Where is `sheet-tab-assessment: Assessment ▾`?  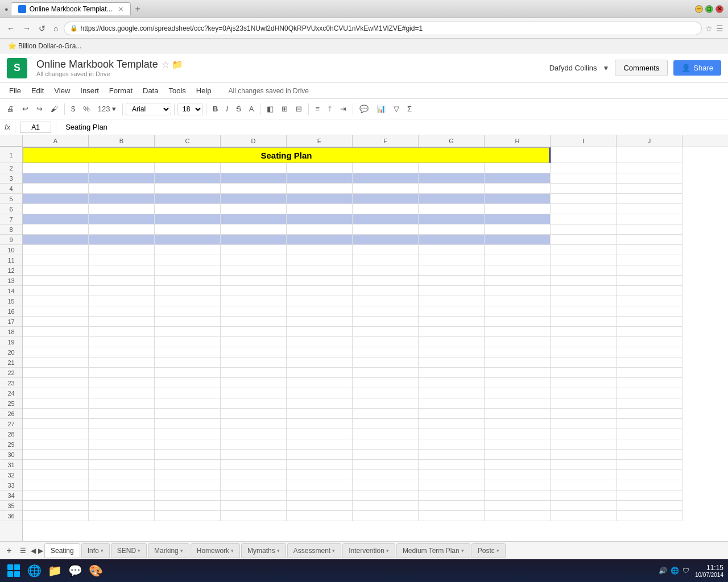 sheet-tab-assessment: Assessment ▾ is located at coordinates (314, 551).